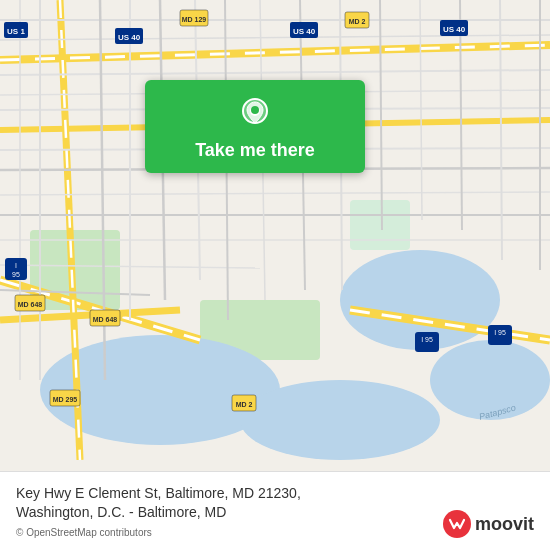 This screenshot has height=550, width=550. I want to click on svg-text: US 1, so click(16, 32).